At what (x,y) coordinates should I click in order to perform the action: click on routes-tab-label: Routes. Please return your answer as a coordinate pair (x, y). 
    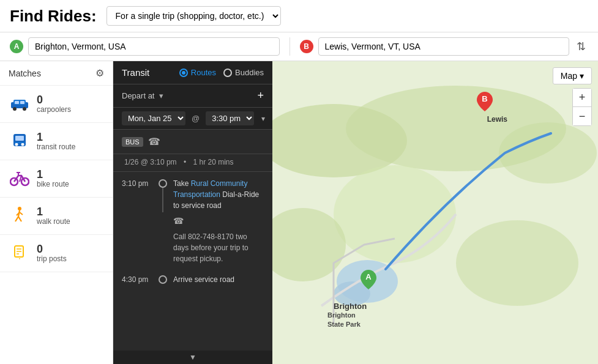
    Looking at the image, I should click on (203, 72).